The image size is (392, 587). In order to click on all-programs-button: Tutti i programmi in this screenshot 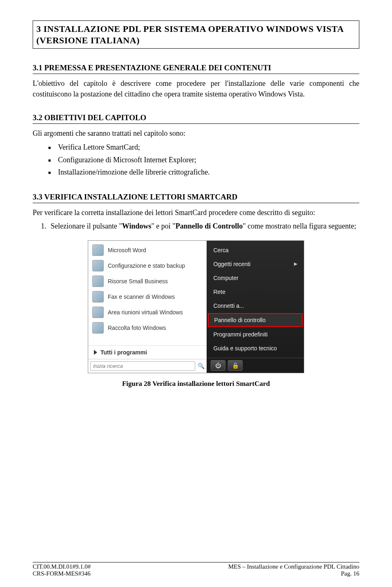, I will do `click(147, 352)`.